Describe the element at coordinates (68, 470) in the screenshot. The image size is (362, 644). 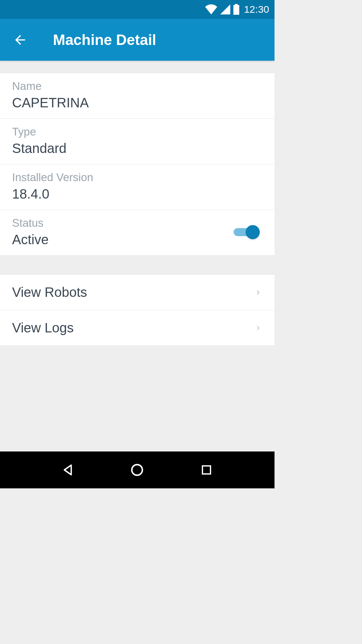
I see `triangle-back-icon` at that location.